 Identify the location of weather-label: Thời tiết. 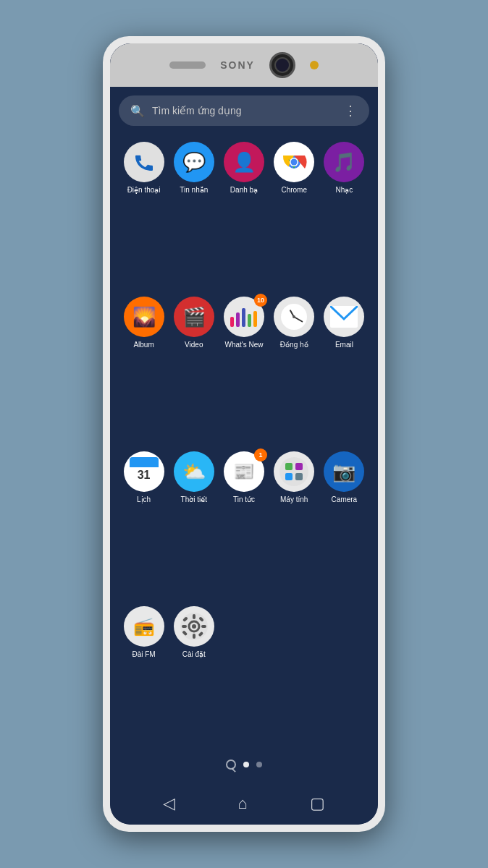
(194, 500).